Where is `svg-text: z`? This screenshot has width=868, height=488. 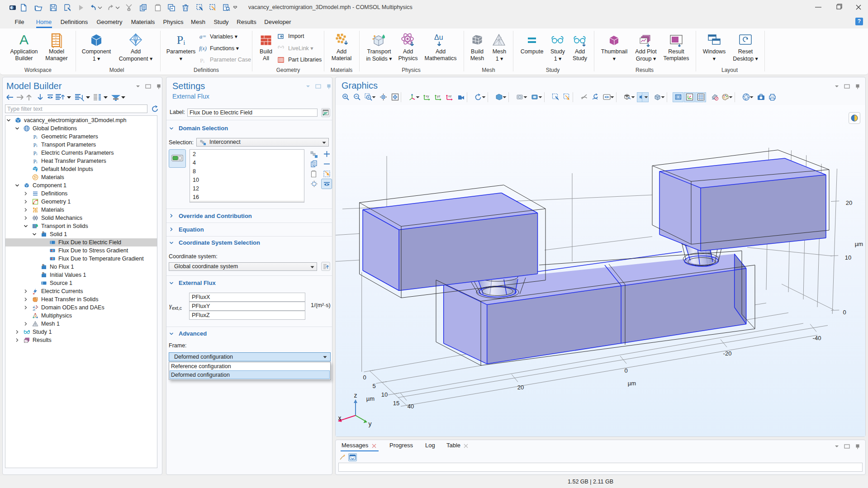 svg-text: z is located at coordinates (356, 395).